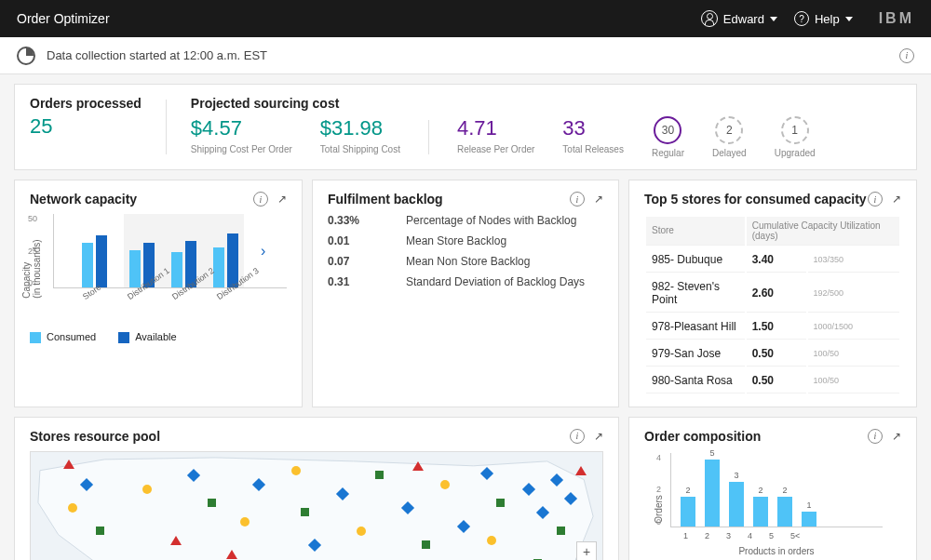  I want to click on sub-bar: Data collection started at 12:00 a.m. ES…, so click(466, 56).